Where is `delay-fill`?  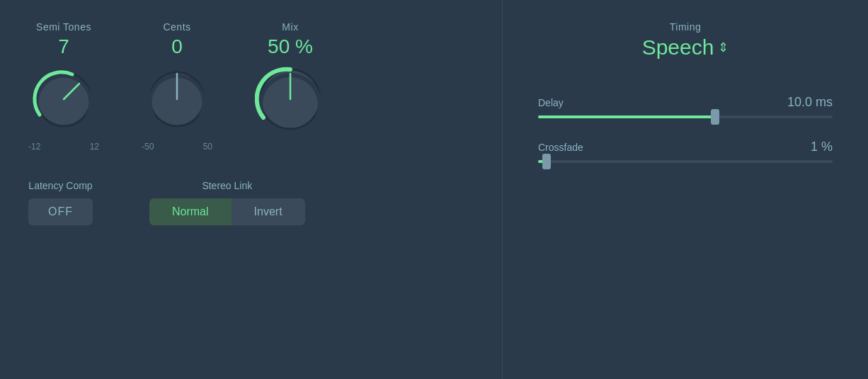 delay-fill is located at coordinates (627, 117).